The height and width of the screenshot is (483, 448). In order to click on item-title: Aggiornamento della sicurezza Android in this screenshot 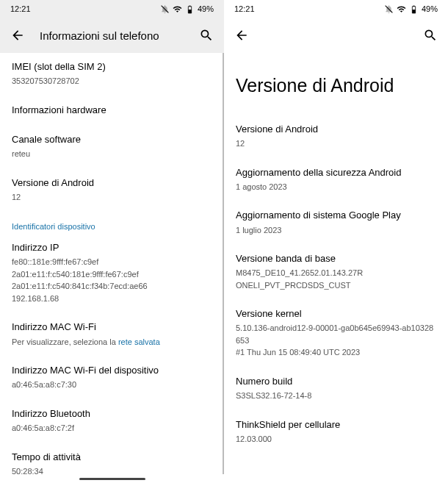, I will do `click(336, 173)`.